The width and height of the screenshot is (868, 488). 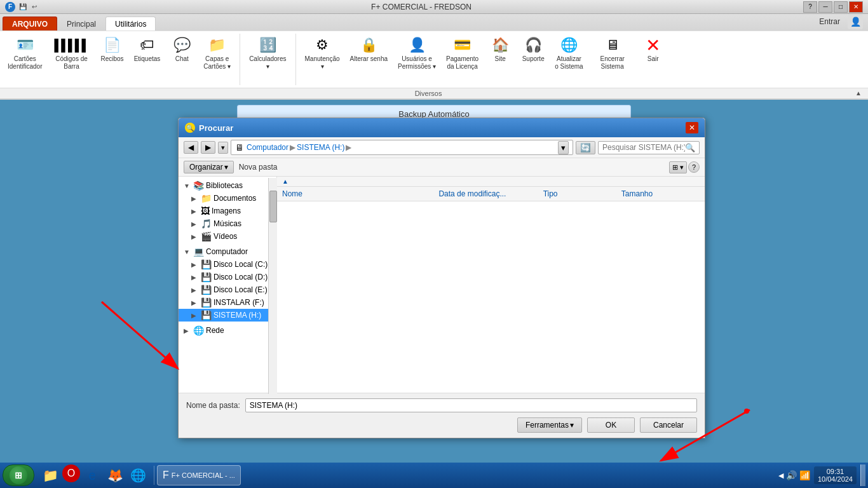 What do you see at coordinates (417, 53) in the screenshot?
I see `ribbon-item-usuarios: 👤 Usuários ePermissões ▾` at bounding box center [417, 53].